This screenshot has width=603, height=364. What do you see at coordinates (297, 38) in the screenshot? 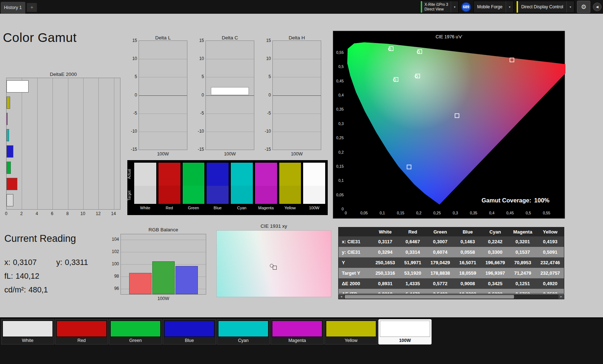
I see `delta-h-chart-title: Delta H` at bounding box center [297, 38].